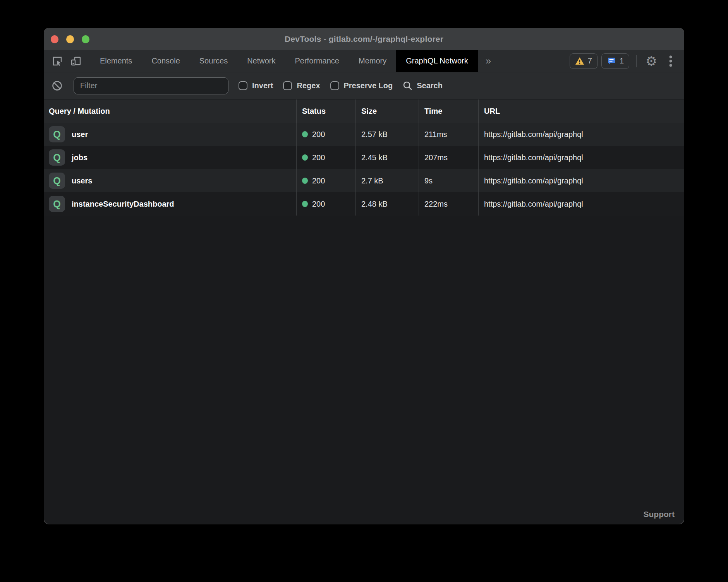  I want to click on size-cell: 2.48 kB, so click(387, 204).